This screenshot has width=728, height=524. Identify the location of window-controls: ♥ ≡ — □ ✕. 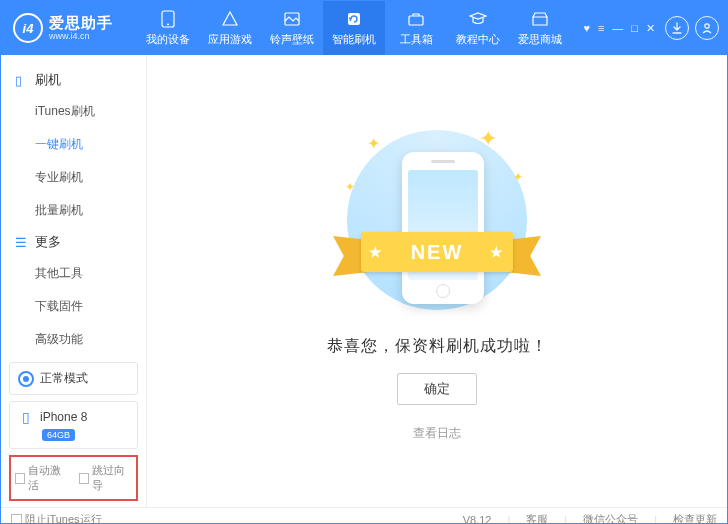
(619, 28).